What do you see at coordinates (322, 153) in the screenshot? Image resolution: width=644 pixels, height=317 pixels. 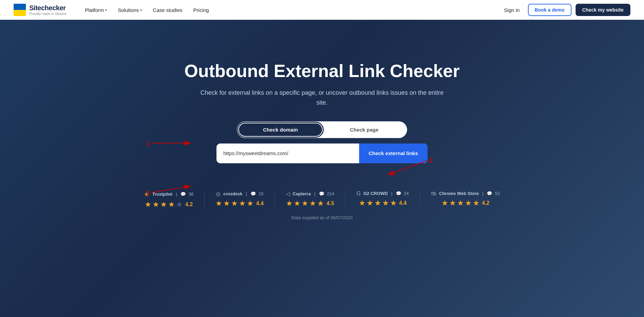 I see `url-input-row: Check external links` at bounding box center [322, 153].